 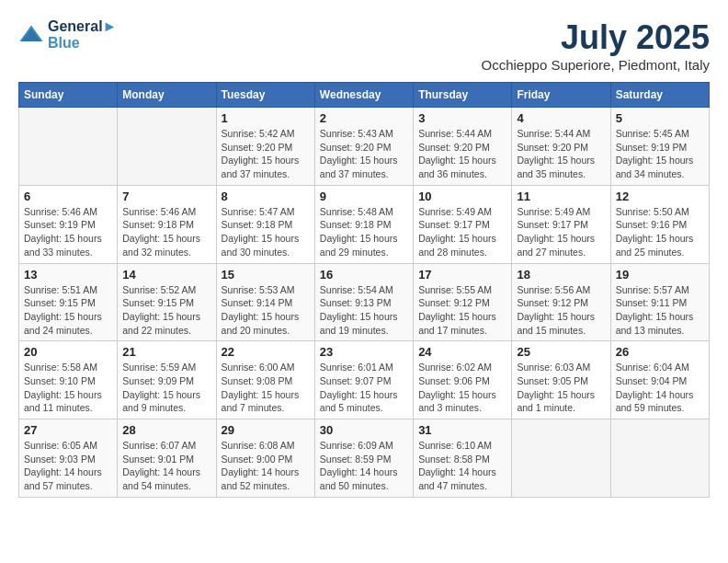 I want to click on calendar-day: 7Sunrise: 5:46 AMSunset: 9:18 PMDaylight…, so click(x=167, y=224).